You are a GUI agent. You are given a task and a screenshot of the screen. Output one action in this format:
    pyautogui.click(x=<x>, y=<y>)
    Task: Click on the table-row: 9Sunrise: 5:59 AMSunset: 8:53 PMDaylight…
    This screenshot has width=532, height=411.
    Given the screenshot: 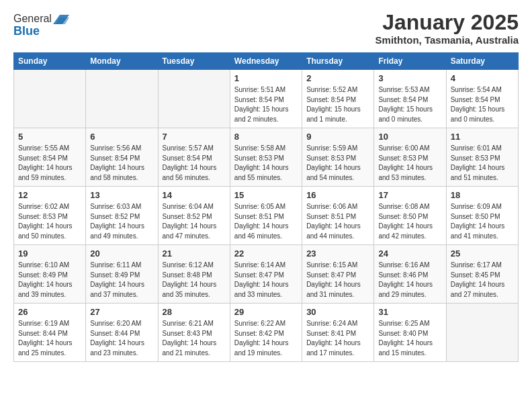 What is the action you would take?
    pyautogui.click(x=339, y=157)
    